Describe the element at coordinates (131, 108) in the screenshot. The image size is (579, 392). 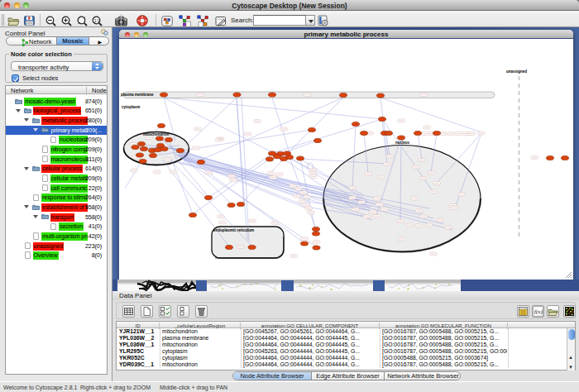
I see `svg-text: cytoplasm` at that location.